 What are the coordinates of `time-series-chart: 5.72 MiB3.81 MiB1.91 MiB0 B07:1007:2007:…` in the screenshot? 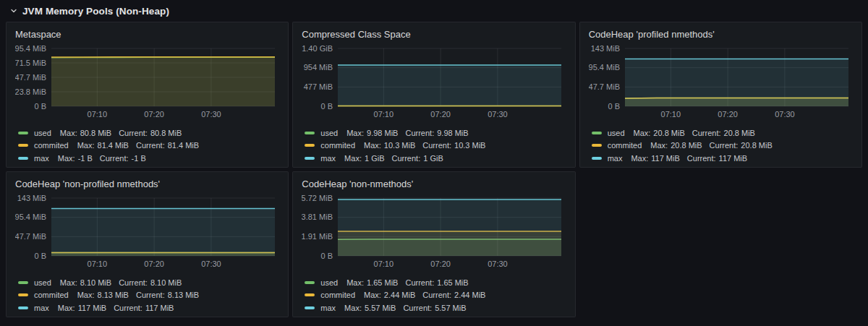 It's located at (434, 233).